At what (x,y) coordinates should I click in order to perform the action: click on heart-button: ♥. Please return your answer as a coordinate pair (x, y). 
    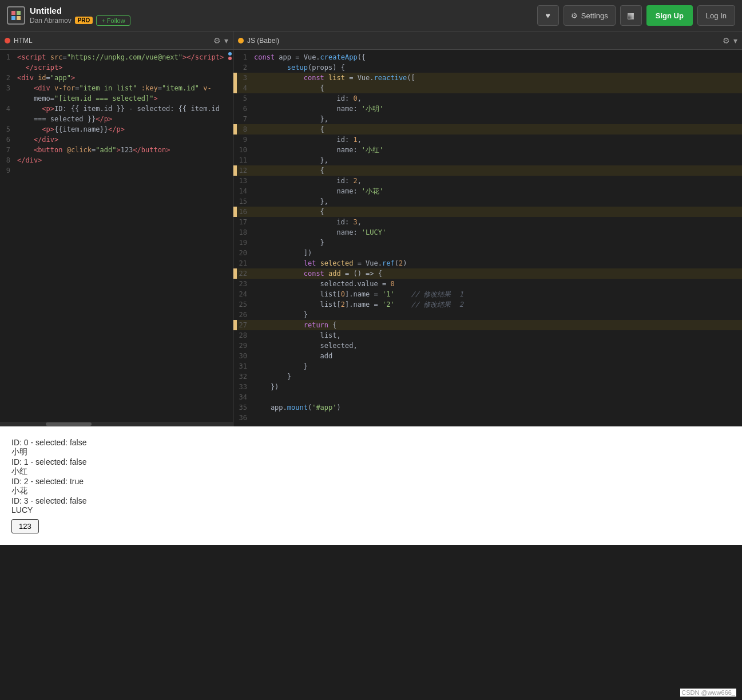
    Looking at the image, I should click on (548, 15).